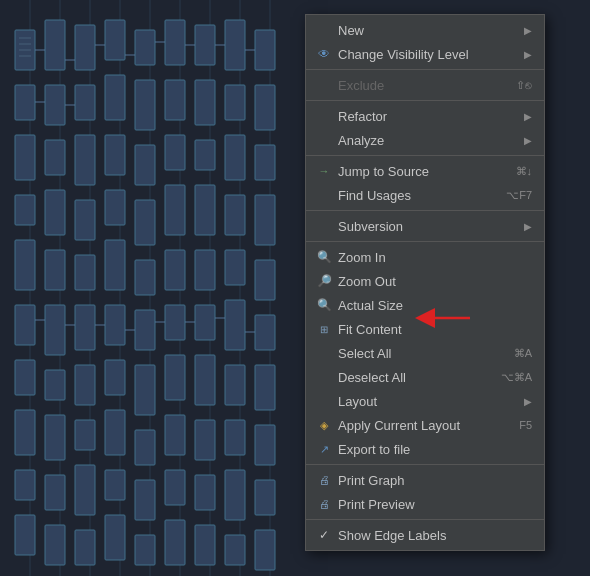  What do you see at coordinates (324, 226) in the screenshot?
I see `subversion-icon` at bounding box center [324, 226].